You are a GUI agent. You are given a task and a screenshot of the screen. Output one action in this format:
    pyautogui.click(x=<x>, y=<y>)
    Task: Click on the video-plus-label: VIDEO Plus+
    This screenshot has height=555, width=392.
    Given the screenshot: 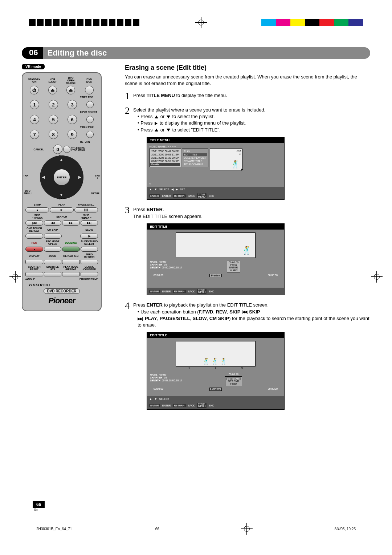 What is the action you would take?
    pyautogui.click(x=89, y=127)
    